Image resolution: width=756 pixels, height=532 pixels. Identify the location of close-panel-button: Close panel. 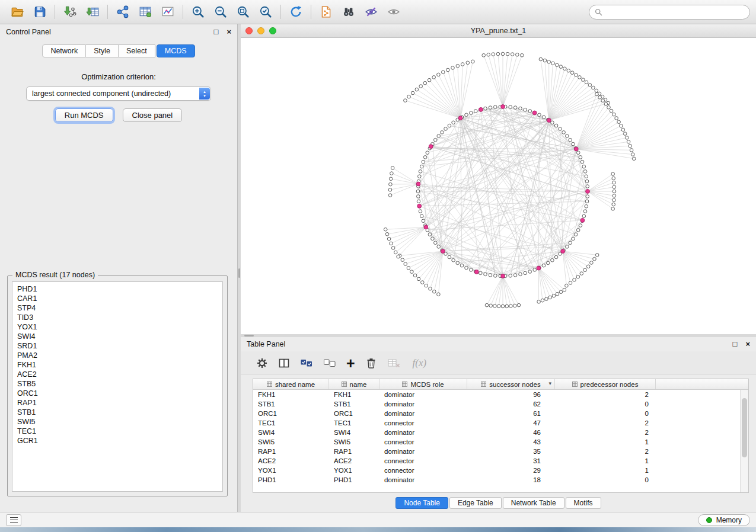
(153, 115).